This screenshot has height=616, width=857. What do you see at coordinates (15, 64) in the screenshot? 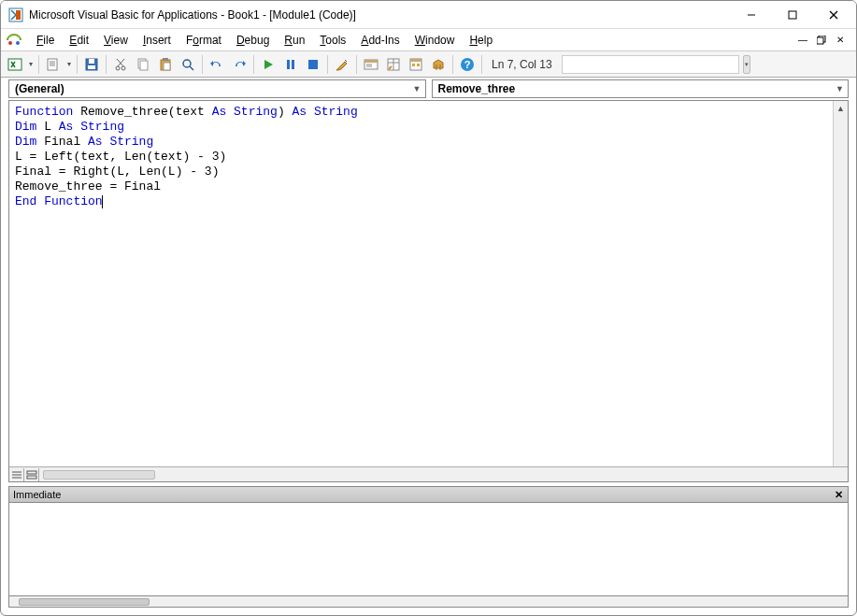
I see `view-excel-button` at bounding box center [15, 64].